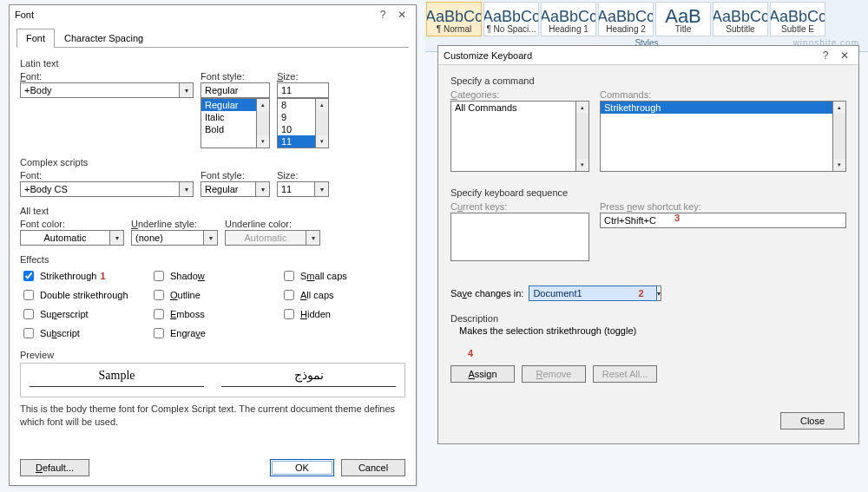 This screenshot has height=492, width=868. I want to click on complex-size-label: Size:, so click(303, 175).